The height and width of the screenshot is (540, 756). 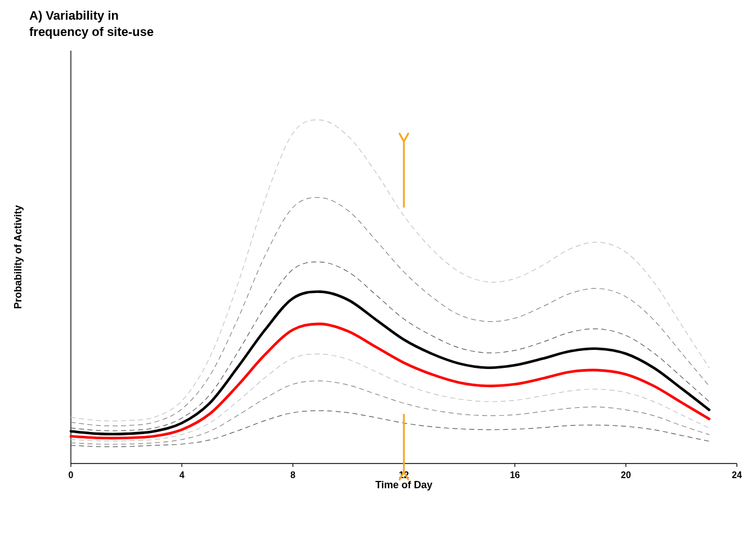 I want to click on x-tick-label: 4, so click(x=182, y=475).